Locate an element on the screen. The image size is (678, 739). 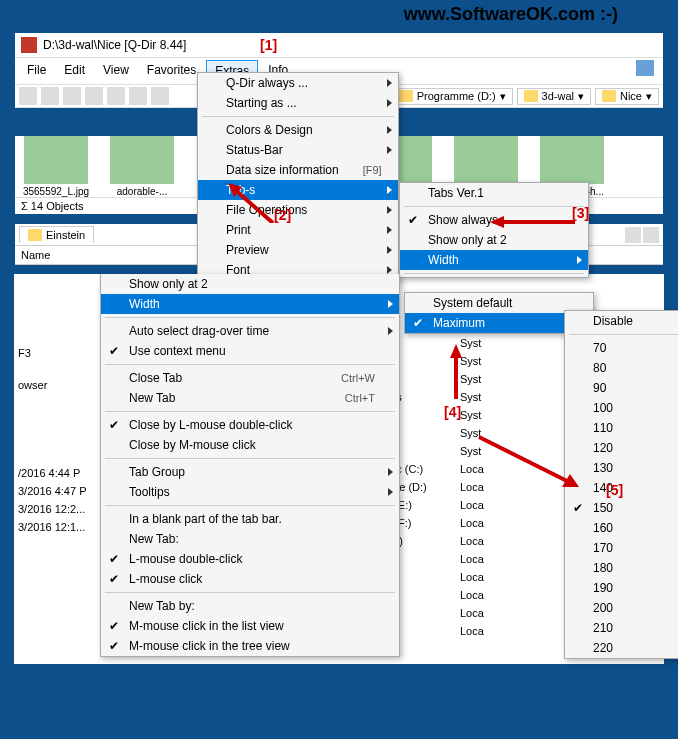
menu-tabs-ver1: Tabs Ver.1 is located at coordinates (494, 193).